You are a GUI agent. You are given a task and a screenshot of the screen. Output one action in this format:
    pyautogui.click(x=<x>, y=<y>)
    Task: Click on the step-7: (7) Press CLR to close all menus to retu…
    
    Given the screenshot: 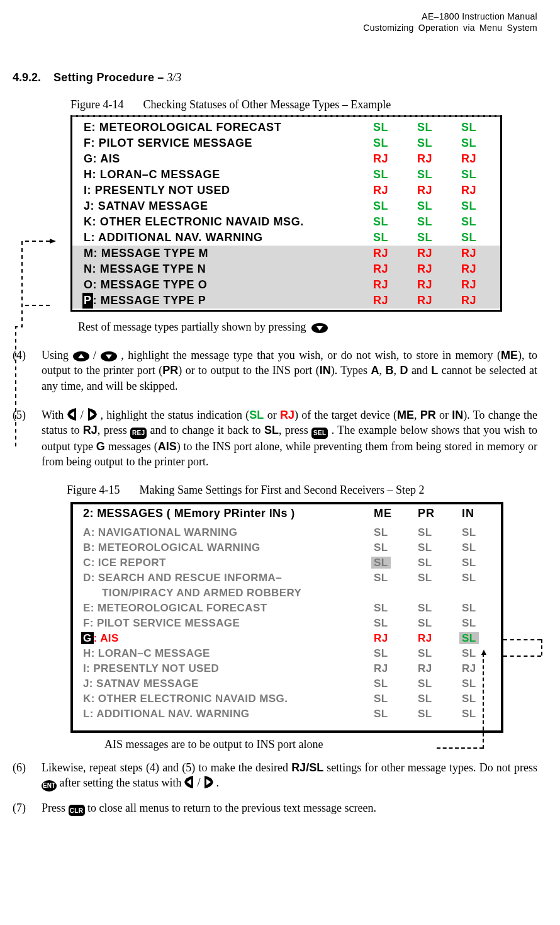 What is the action you would take?
    pyautogui.click(x=275, y=809)
    